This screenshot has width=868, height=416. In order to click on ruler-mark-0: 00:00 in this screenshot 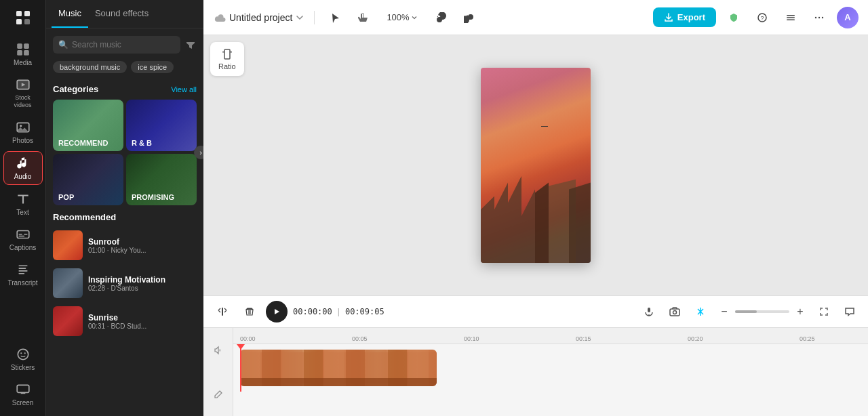, I will do `click(248, 339)`.